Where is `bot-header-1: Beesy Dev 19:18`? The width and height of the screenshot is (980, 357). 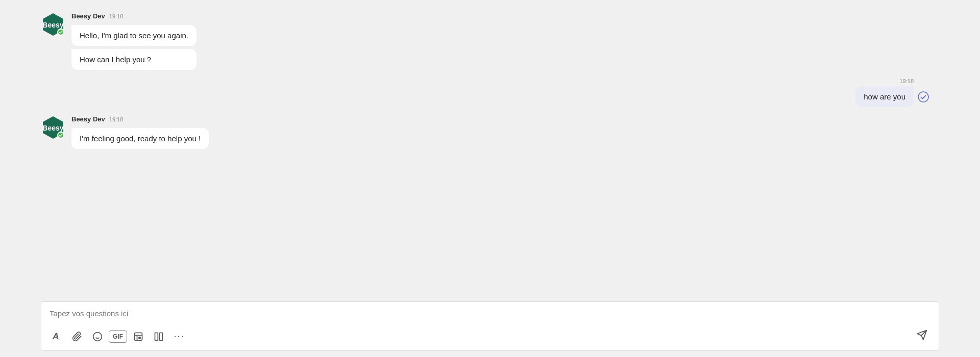 bot-header-1: Beesy Dev 19:18 is located at coordinates (134, 16).